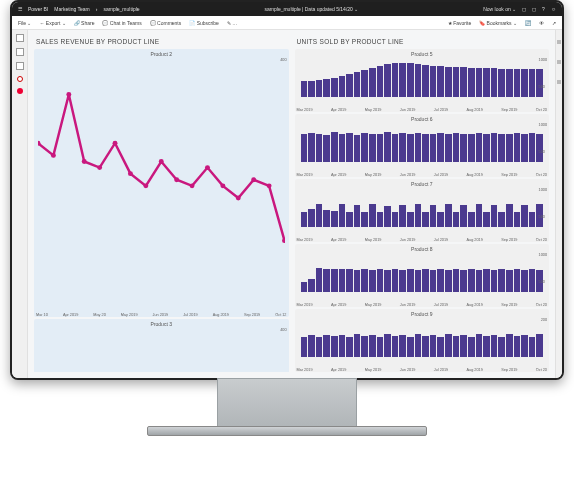 This screenshot has height=500, width=574. I want to click on bar-chart-product-7: Product 71000500Mar 2019Apr 2019May 2019…, so click(422, 210).